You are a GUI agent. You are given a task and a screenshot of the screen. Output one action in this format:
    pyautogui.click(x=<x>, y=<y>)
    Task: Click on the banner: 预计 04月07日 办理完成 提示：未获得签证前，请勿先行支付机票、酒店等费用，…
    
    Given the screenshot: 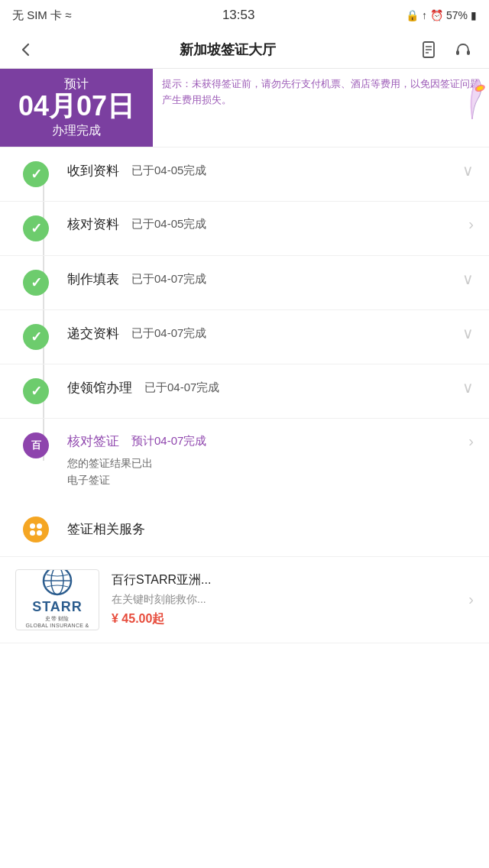 What is the action you would take?
    pyautogui.click(x=244, y=108)
    